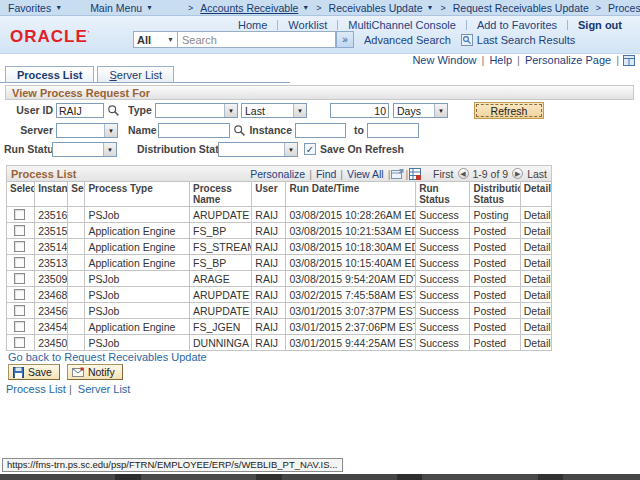  I want to click on user-id-lookup-icon, so click(114, 110).